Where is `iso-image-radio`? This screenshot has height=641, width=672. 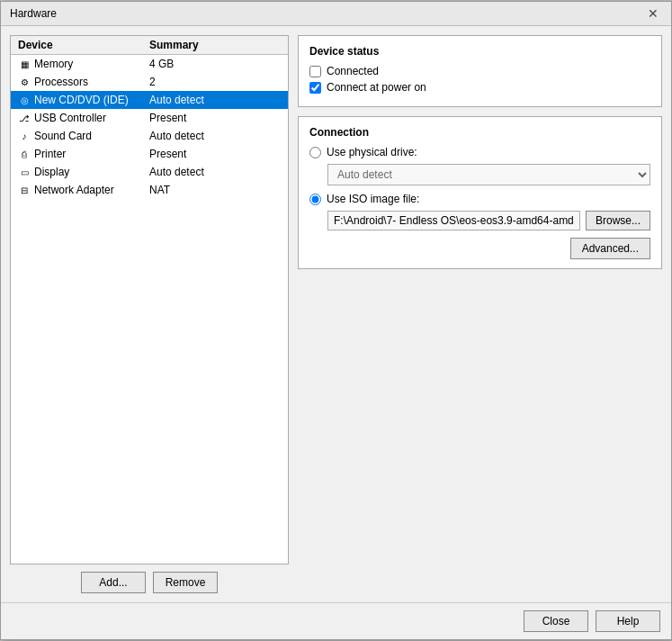
iso-image-radio is located at coordinates (315, 200).